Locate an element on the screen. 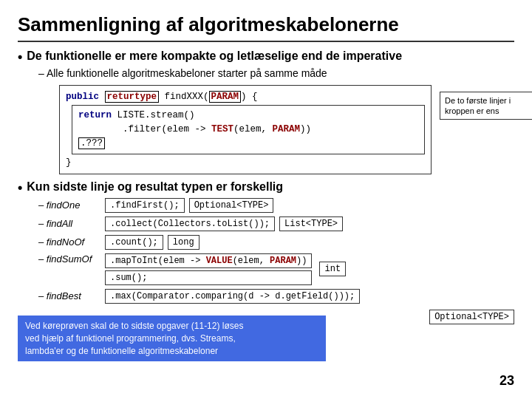 This screenshot has width=532, height=399. inner-line-3: .??? is located at coordinates (248, 143).